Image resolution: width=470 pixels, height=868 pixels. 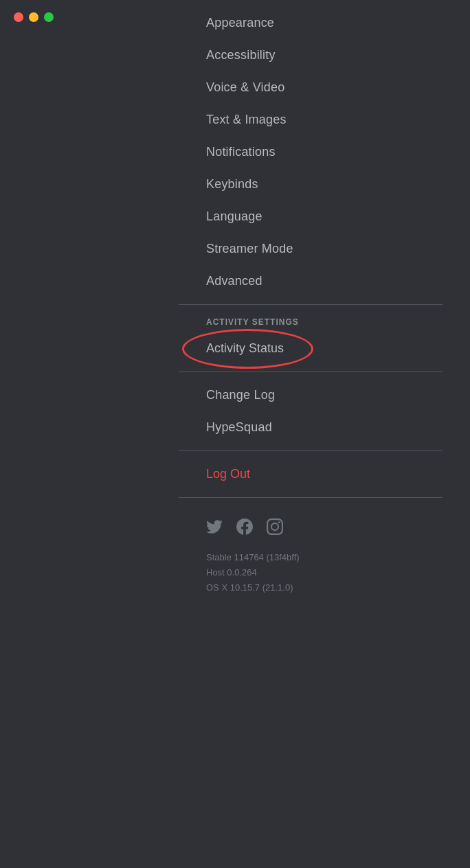 What do you see at coordinates (235, 282) in the screenshot?
I see `sidebar-item-advanced: Advanced` at bounding box center [235, 282].